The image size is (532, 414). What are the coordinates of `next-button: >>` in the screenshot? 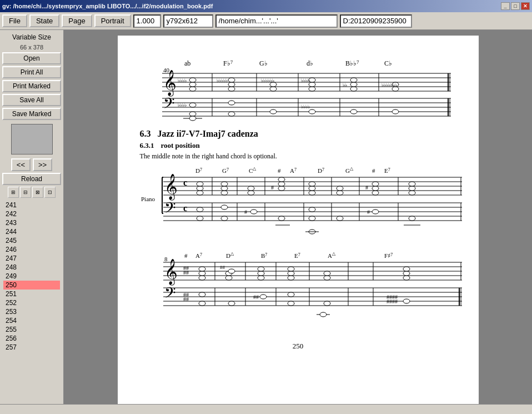 It's located at (42, 164).